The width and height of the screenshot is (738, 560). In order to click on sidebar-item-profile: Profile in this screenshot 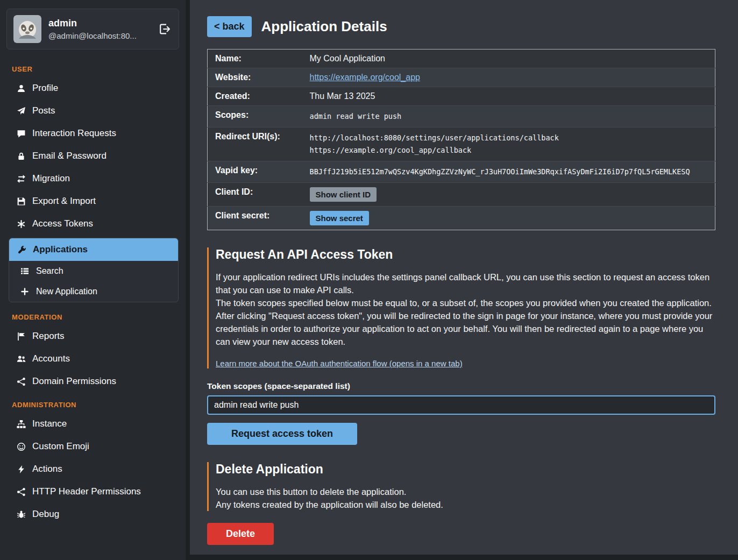, I will do `click(93, 88)`.